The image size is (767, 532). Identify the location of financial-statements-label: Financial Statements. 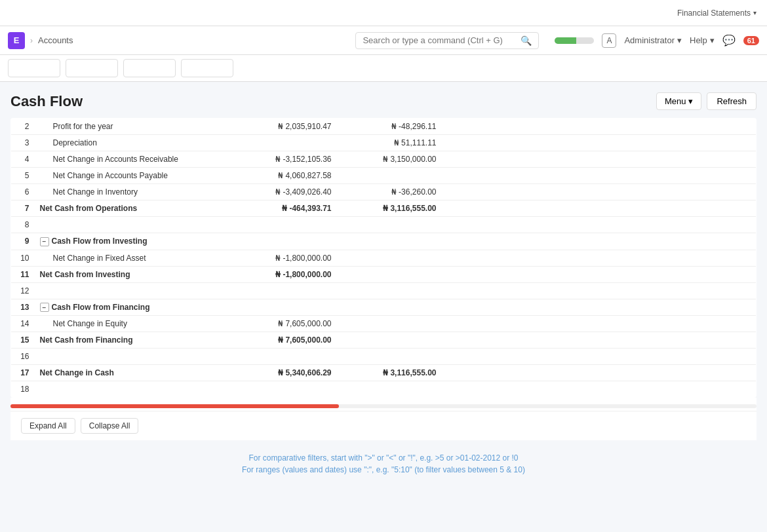
(714, 13).